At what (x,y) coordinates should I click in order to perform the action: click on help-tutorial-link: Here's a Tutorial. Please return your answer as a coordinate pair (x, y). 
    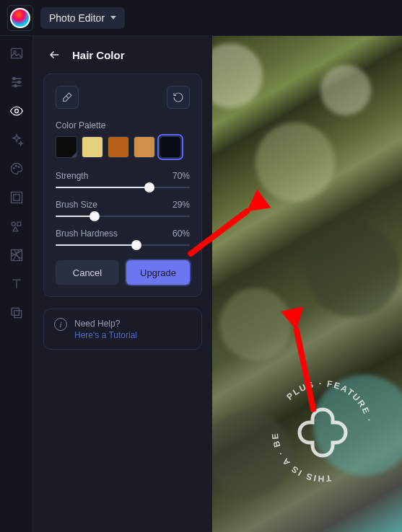
    Looking at the image, I should click on (105, 335).